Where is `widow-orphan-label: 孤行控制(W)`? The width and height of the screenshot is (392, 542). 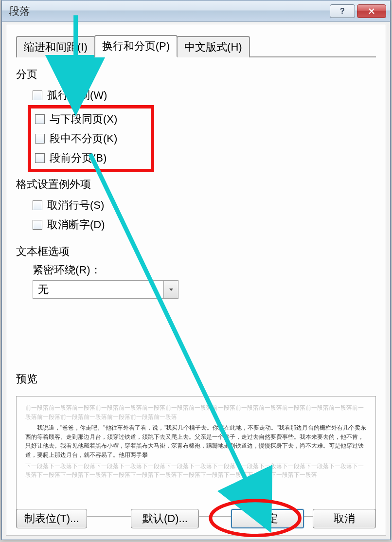 widow-orphan-label: 孤行控制(W) is located at coordinates (77, 95).